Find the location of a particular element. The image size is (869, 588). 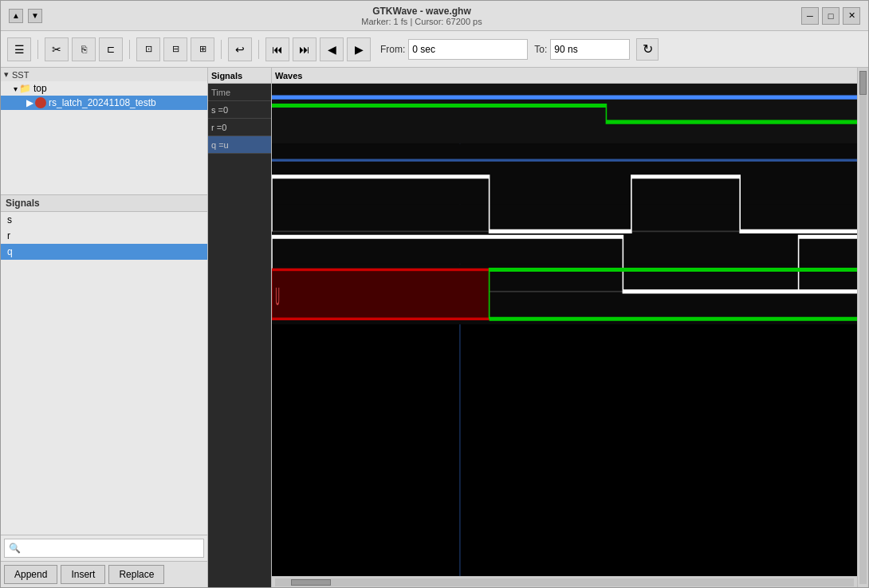

titlebar: ▲ ▼ GTKWave - wave.ghw Marker: 1 fs | Cu… is located at coordinates (434, 16).